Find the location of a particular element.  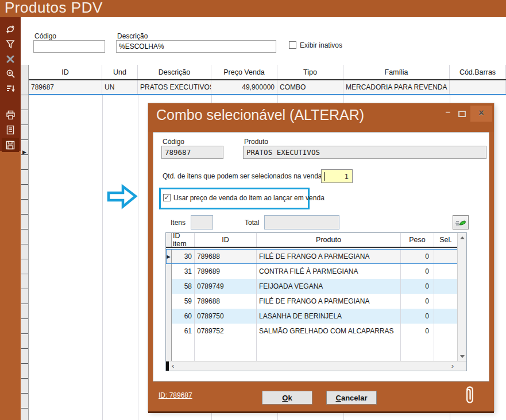

dialog-titlebar: Combo selecionável (ALTERAR) – × is located at coordinates (321, 118).